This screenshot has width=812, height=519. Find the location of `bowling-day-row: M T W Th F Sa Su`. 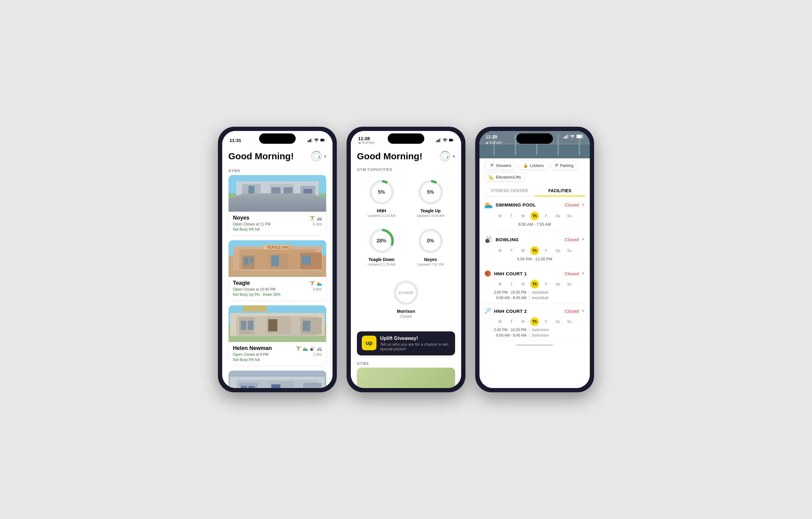

bowling-day-row: M T W Th F Sa Su is located at coordinates (535, 251).